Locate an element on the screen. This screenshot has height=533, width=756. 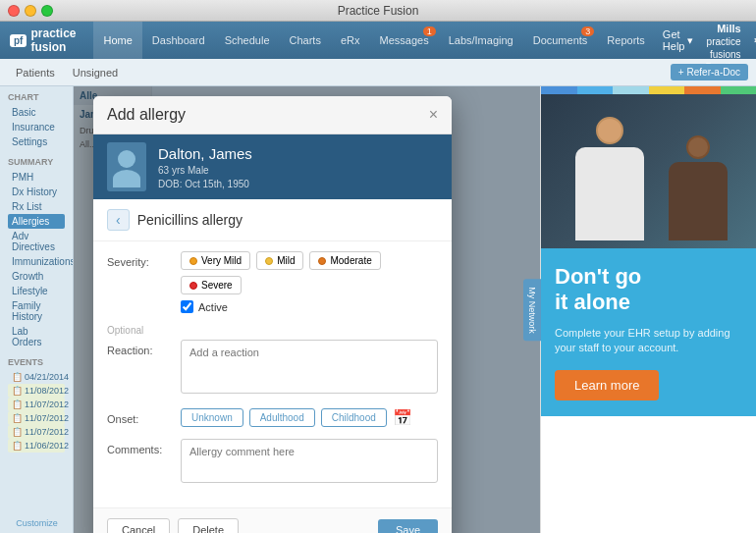
severity-severe: Severe is located at coordinates (211, 285).